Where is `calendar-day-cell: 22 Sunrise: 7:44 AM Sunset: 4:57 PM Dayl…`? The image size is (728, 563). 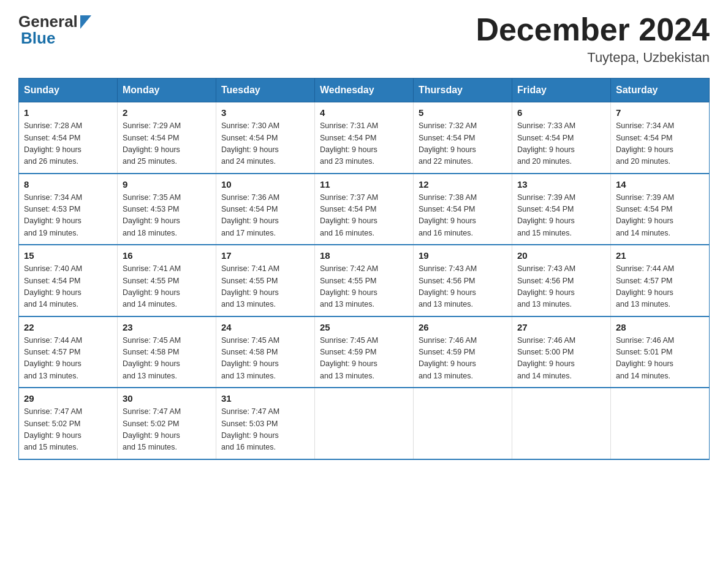 calendar-day-cell: 22 Sunrise: 7:44 AM Sunset: 4:57 PM Dayl… is located at coordinates (69, 352).